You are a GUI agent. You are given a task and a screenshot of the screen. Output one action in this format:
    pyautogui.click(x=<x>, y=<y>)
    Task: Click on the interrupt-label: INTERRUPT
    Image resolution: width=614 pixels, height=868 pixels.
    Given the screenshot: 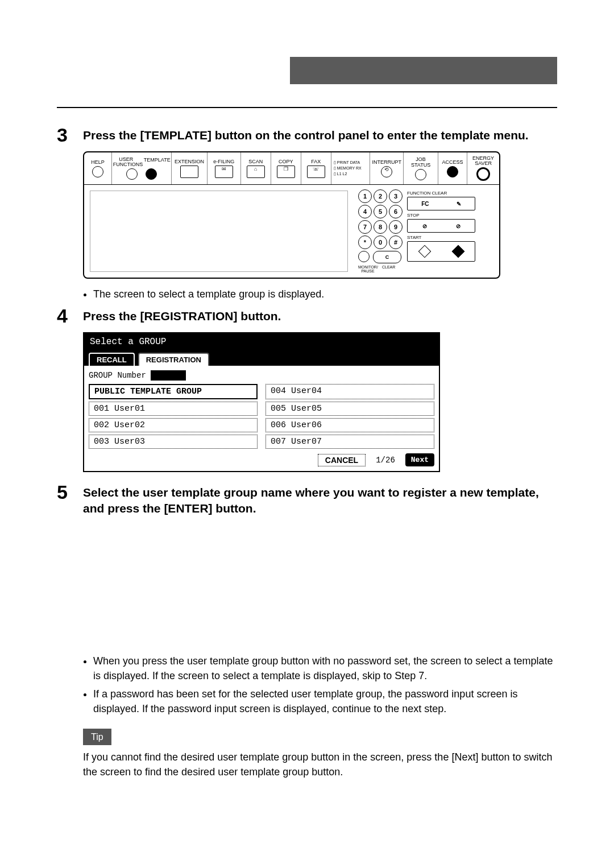 What is the action you would take?
    pyautogui.click(x=387, y=162)
    